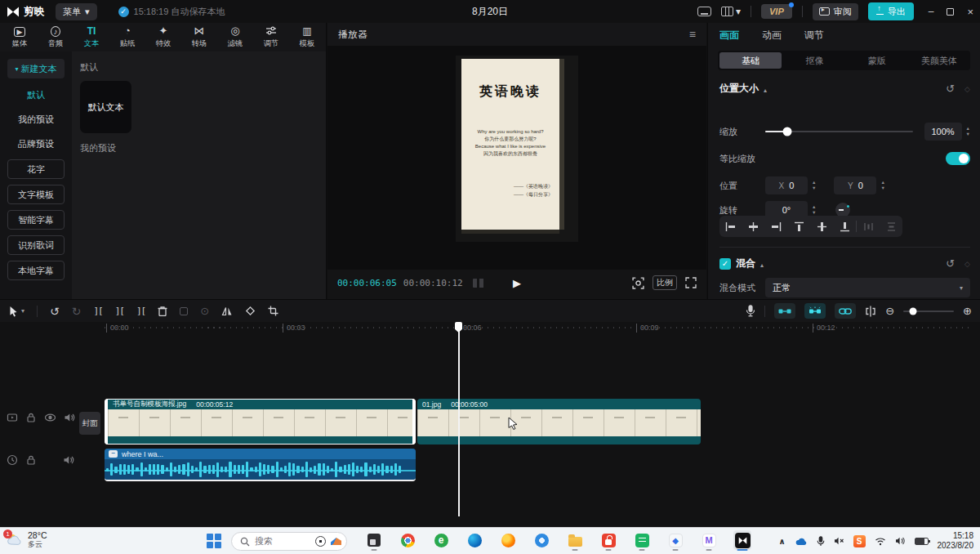  I want to click on volume-icon, so click(900, 541).